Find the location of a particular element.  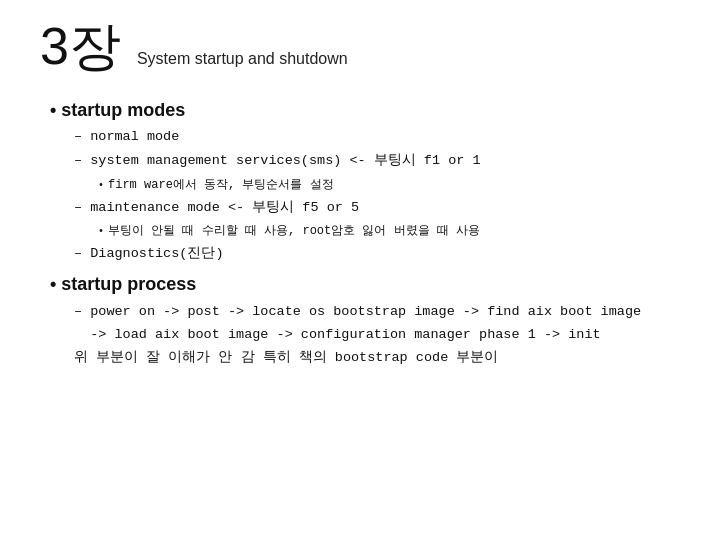

chapter-subtitle: System startup and shutdown is located at coordinates (242, 59).